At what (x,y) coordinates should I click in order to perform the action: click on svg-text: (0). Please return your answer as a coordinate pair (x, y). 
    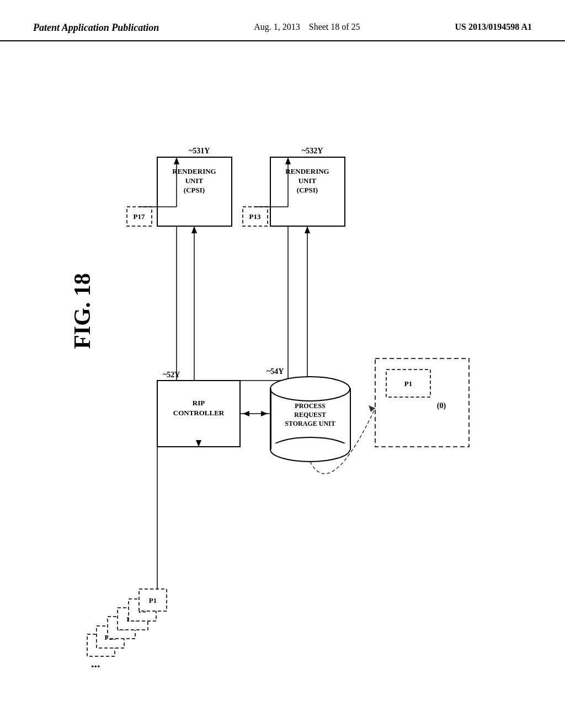
    Looking at the image, I should click on (441, 406).